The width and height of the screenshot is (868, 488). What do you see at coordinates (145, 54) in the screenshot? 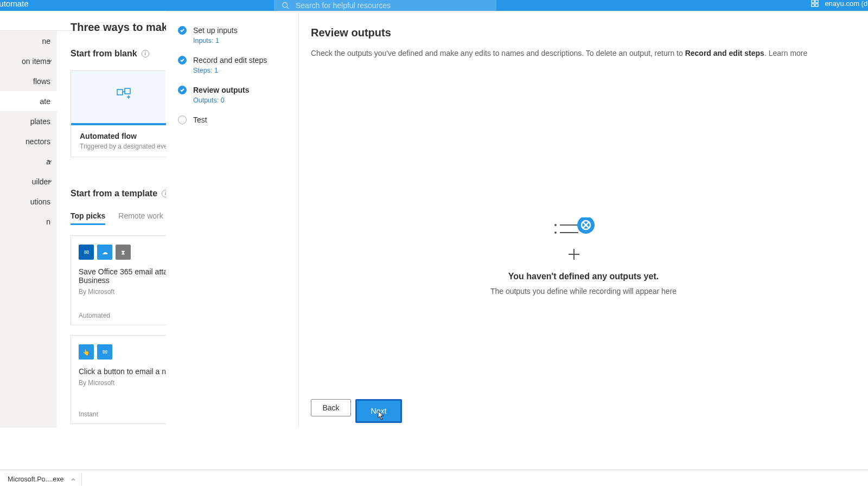
I see `info-icon: i` at bounding box center [145, 54].